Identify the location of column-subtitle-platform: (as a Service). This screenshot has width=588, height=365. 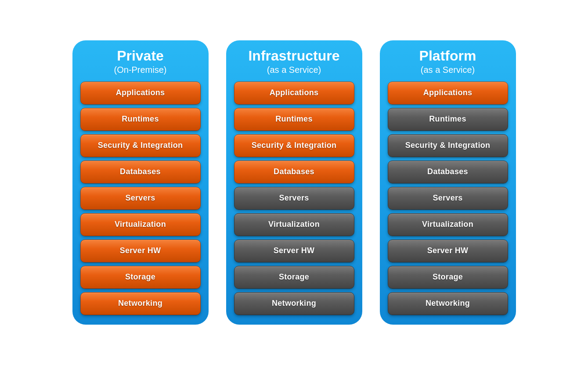
(448, 70).